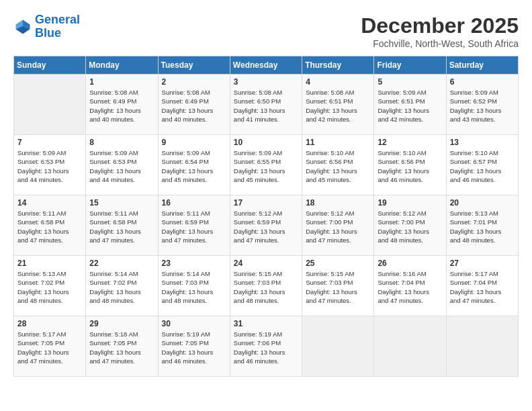  What do you see at coordinates (50, 287) in the screenshot?
I see `day-info: Sunrise: 5:13 AMSunset: 7:02 PMDaylight:…` at bounding box center [50, 287].